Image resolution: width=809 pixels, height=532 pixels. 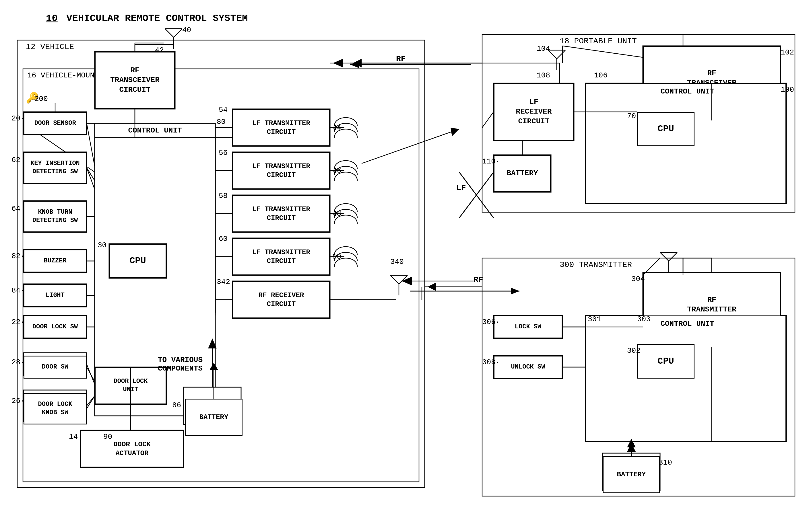 I want to click on battery-main-box: BATTERY, so click(x=214, y=417).